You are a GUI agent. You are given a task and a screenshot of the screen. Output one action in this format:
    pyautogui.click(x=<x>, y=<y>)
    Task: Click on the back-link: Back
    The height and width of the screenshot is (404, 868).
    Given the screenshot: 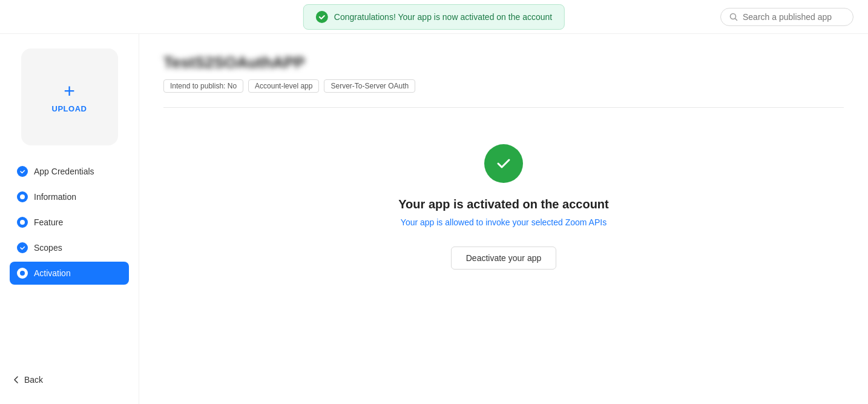 What is the action you would take?
    pyautogui.click(x=69, y=380)
    